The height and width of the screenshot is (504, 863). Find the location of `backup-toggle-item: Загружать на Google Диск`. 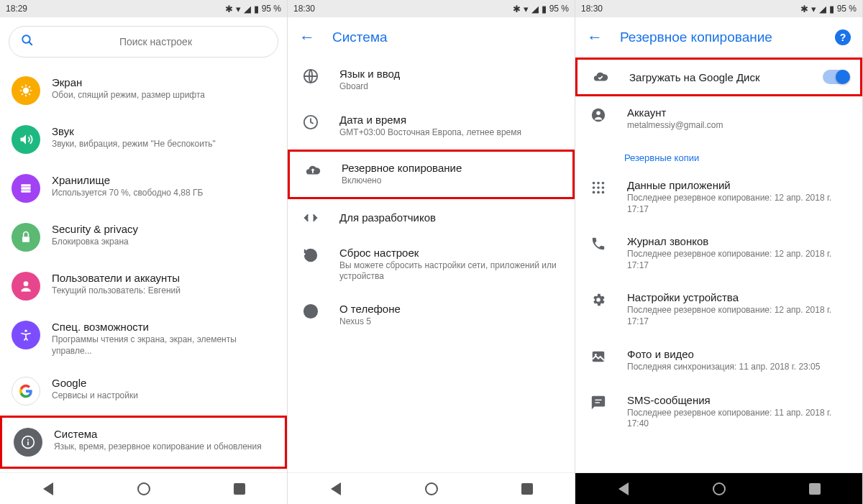

backup-toggle-item: Загружать на Google Диск is located at coordinates (719, 77).